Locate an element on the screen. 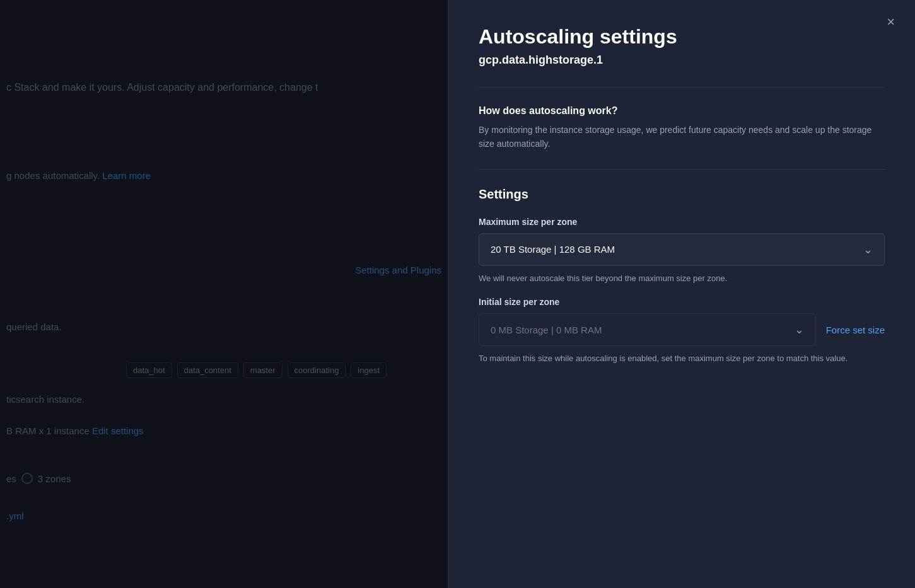 This screenshot has height=588, width=915. settings-title: Settings is located at coordinates (682, 194).